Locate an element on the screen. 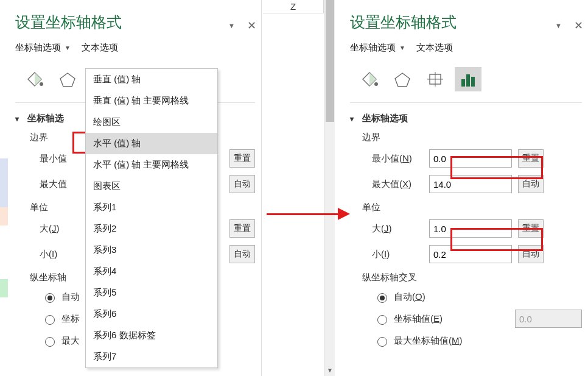 The width and height of the screenshot is (588, 376). dropdown-item: 系列6 数据标签 is located at coordinates (152, 335).